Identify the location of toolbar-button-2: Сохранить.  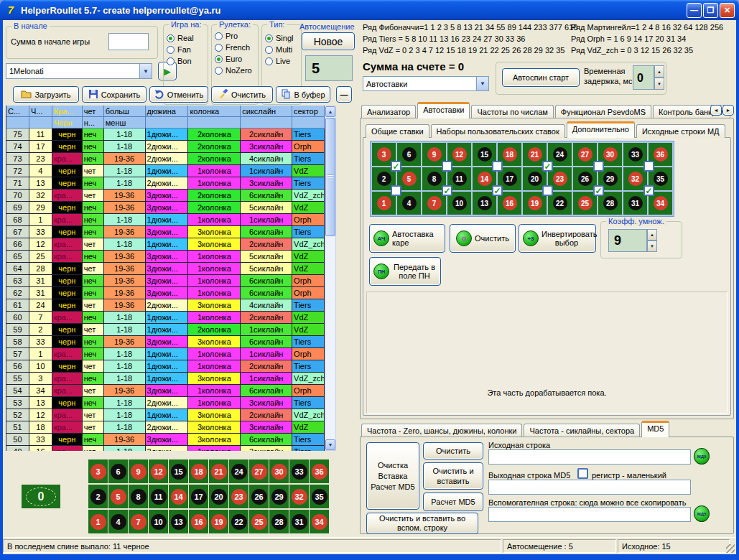
(114, 95).